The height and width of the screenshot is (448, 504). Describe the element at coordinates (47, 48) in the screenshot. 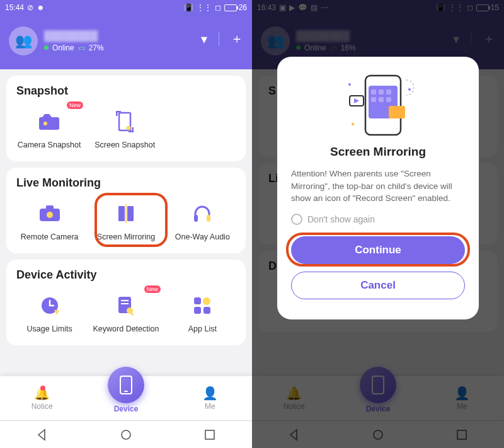

I see `online-dot-icon` at that location.